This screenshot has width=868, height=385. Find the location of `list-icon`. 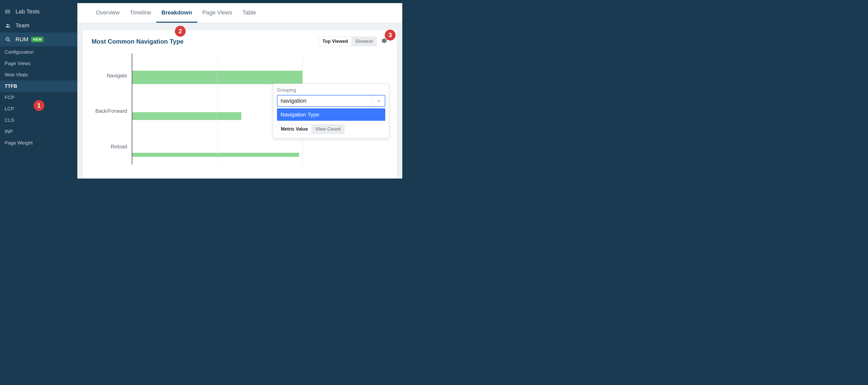

list-icon is located at coordinates (8, 11).